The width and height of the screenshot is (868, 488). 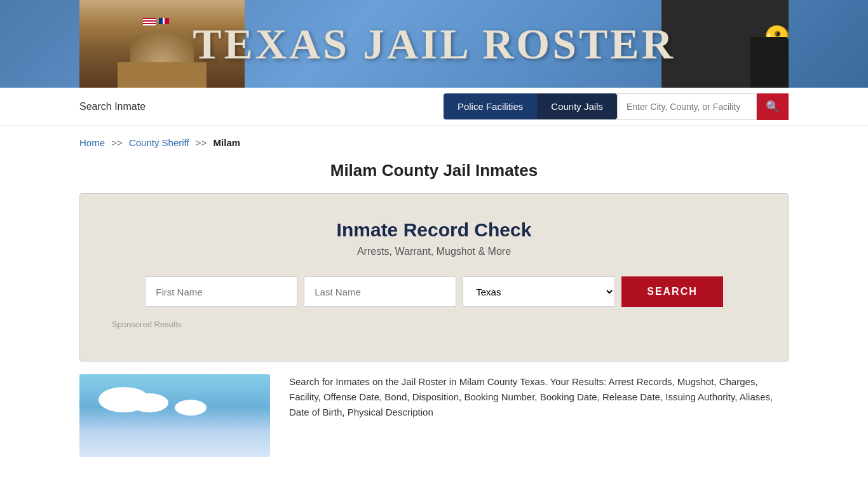 I want to click on breadcrumb-sep-2: >>, so click(x=201, y=142).